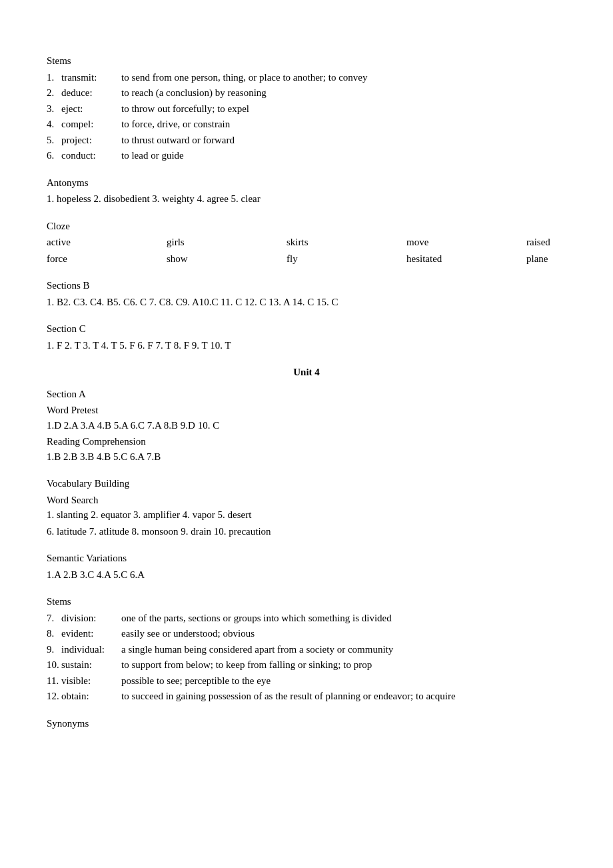  Describe the element at coordinates (306, 77) in the screenshot. I see `table-row: 1. transmit: to send from one person, th…` at that location.